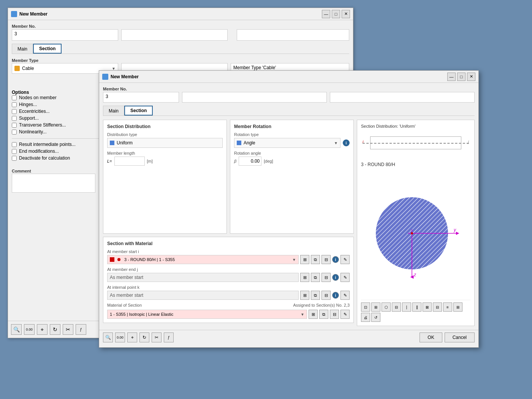 The width and height of the screenshot is (532, 399). What do you see at coordinates (289, 111) in the screenshot?
I see `fg-tabs: Main Section` at bounding box center [289, 111].